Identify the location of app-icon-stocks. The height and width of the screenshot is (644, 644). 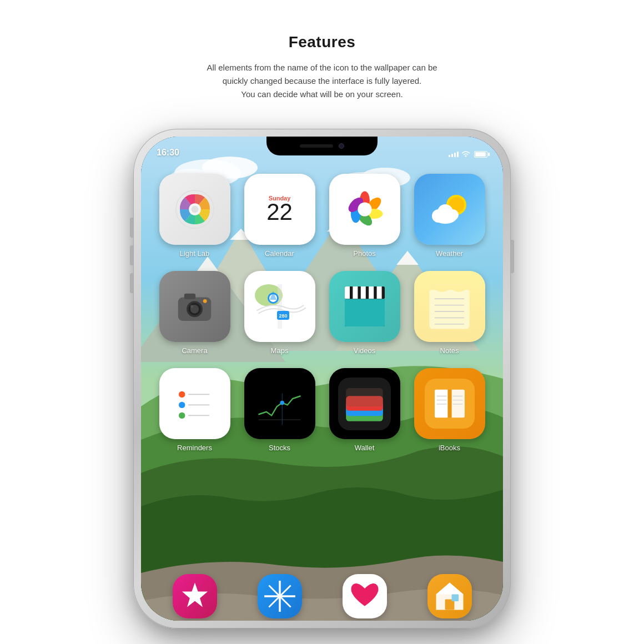
(280, 404).